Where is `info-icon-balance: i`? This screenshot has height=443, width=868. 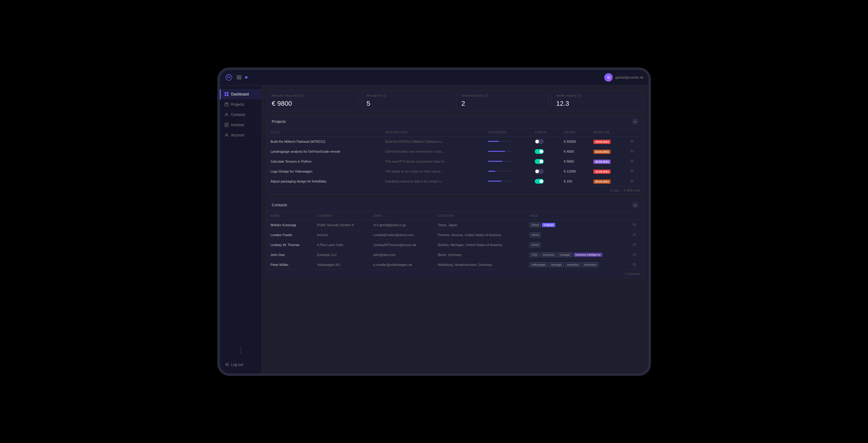
info-icon-balance: i is located at coordinates (303, 96).